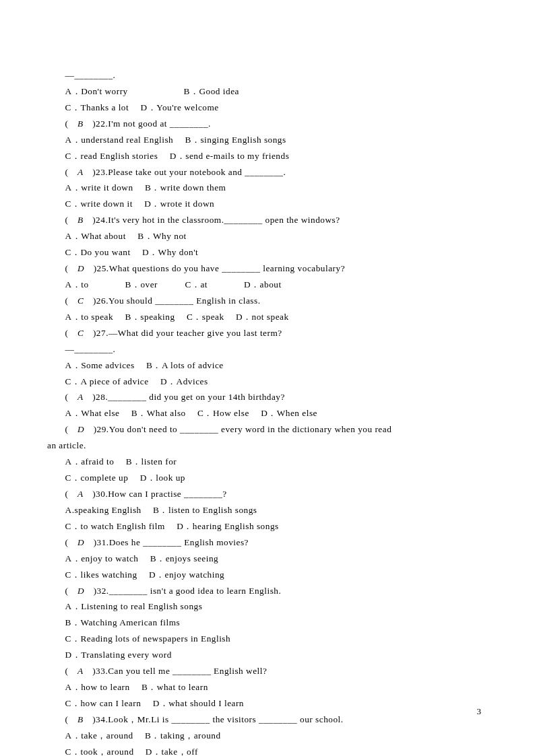  What do you see at coordinates (198, 703) in the screenshot?
I see `q33-optD: D．what should I learn` at bounding box center [198, 703].